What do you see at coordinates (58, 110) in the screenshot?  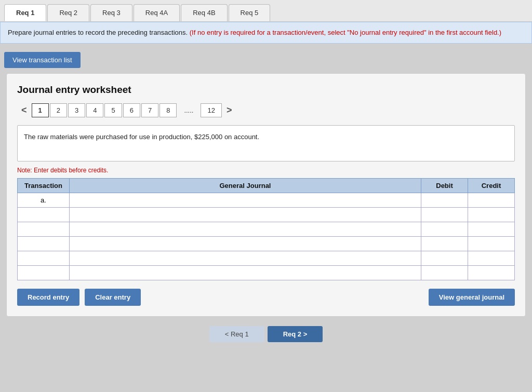 I see `page-2: 2` at bounding box center [58, 110].